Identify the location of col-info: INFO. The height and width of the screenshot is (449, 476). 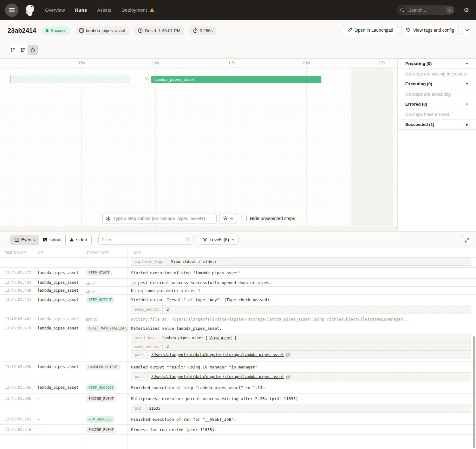
(302, 252).